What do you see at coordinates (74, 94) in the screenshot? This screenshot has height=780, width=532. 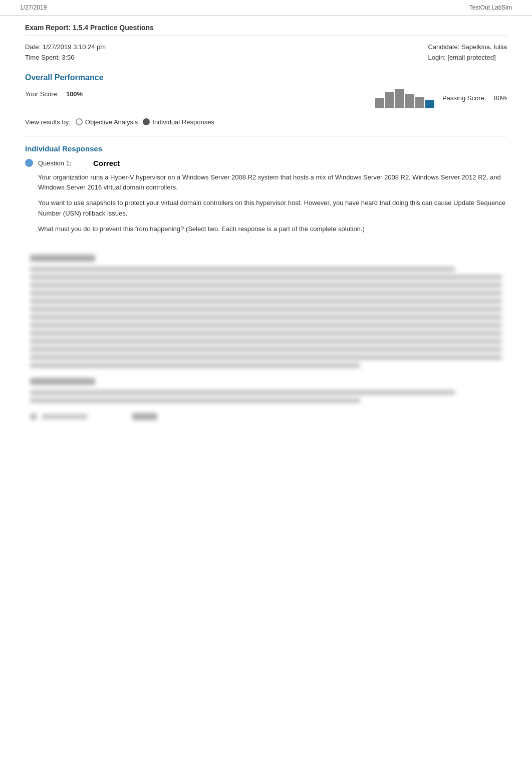 I see `your-score-value: 100%` at bounding box center [74, 94].